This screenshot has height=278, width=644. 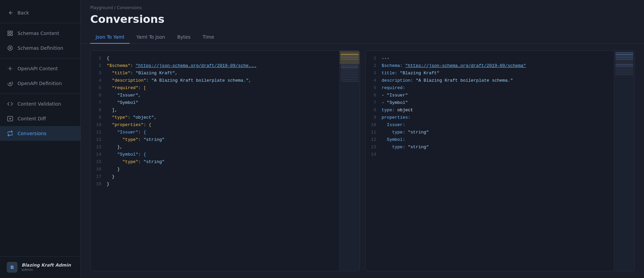 I want to click on code-line: 2"$schema": "https://json-schema.org/dra…, so click(x=225, y=66).